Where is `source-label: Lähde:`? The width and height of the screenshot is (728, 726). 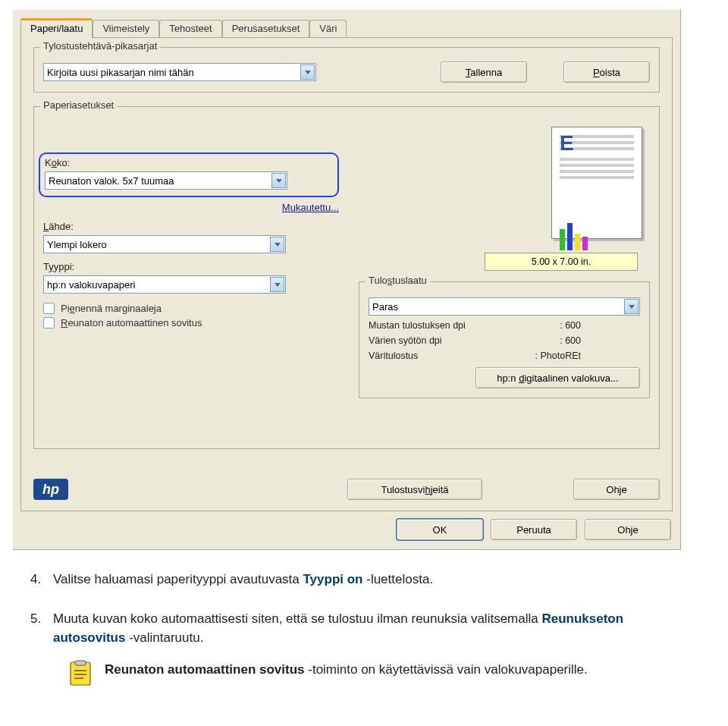
source-label: Lähde: is located at coordinates (191, 226).